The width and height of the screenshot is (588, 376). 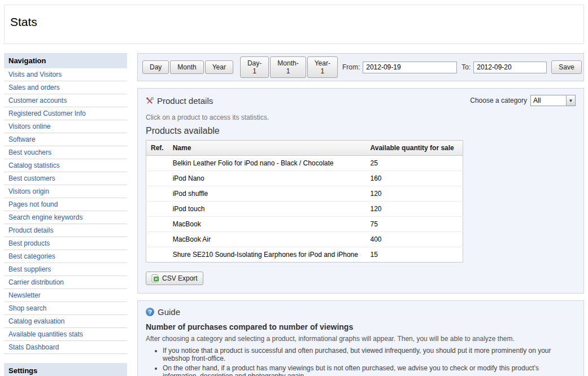 I want to click on guide-bullet-list: If you notice that a product is successf…, so click(x=369, y=361).